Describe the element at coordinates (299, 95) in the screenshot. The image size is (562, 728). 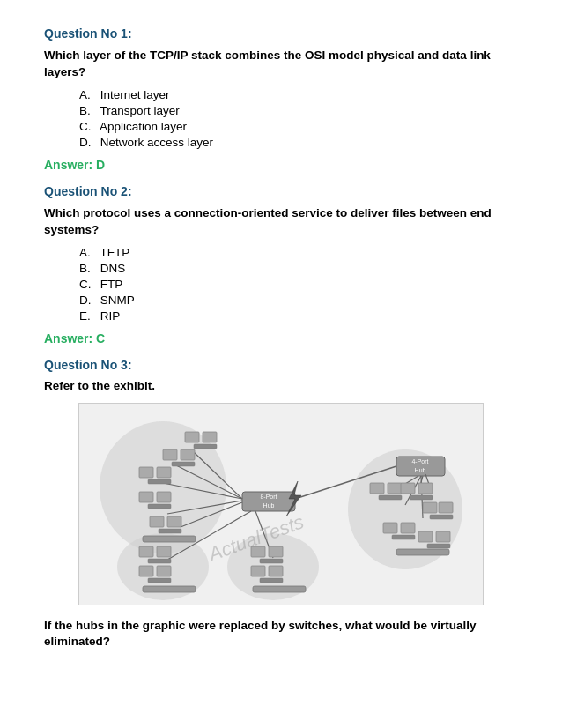
I see `q1-option-a: A. Internet layer` at that location.